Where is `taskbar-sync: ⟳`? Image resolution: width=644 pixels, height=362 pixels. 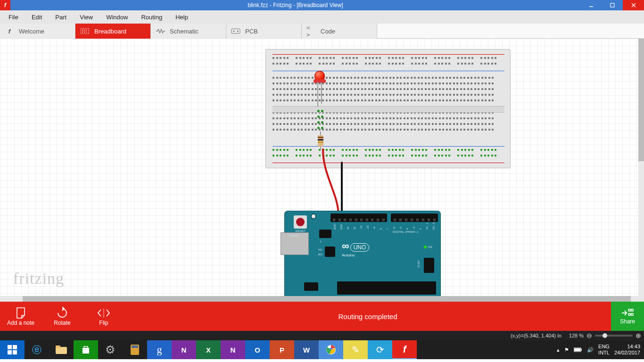
taskbar-sync: ⟳ is located at coordinates (380, 350).